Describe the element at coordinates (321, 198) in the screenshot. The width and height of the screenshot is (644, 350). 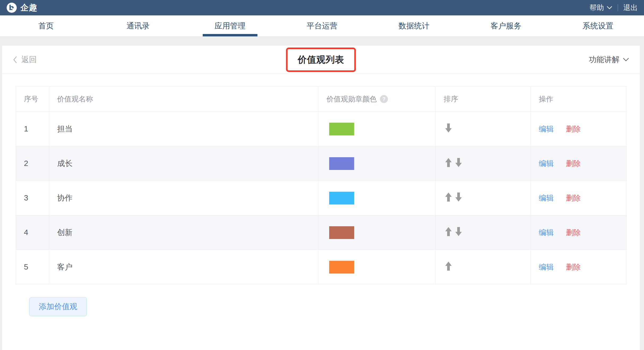
I see `table-row: 3 协作 编辑 删除` at that location.